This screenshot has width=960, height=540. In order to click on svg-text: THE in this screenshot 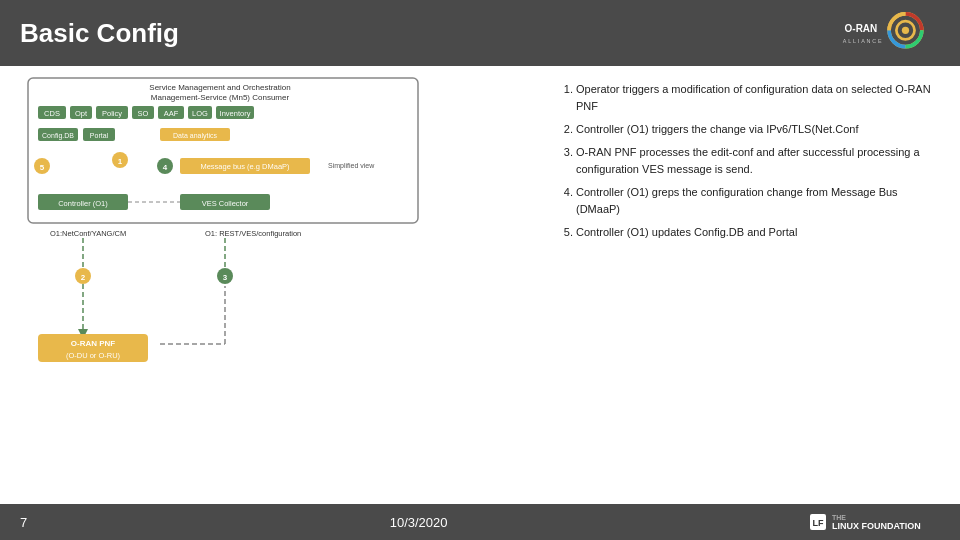, I will do `click(839, 518)`.